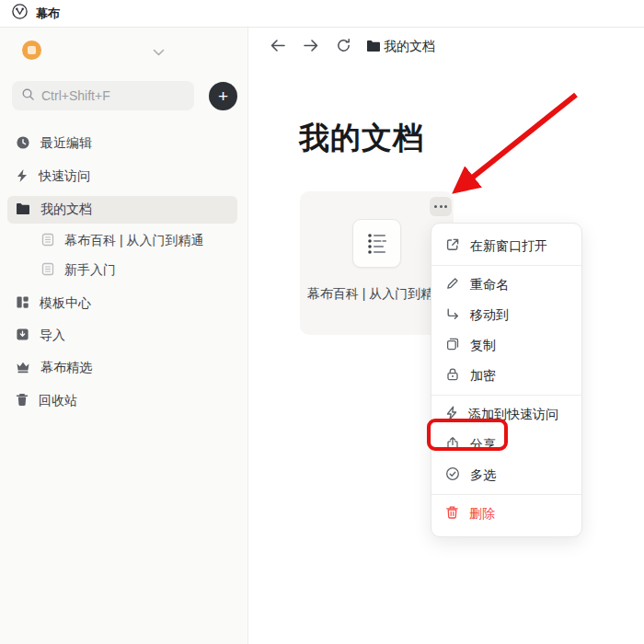 The width and height of the screenshot is (644, 644). Describe the element at coordinates (506, 380) in the screenshot. I see `context-menu: 在新窗口打开 重命名 移动到 复制 加密` at that location.